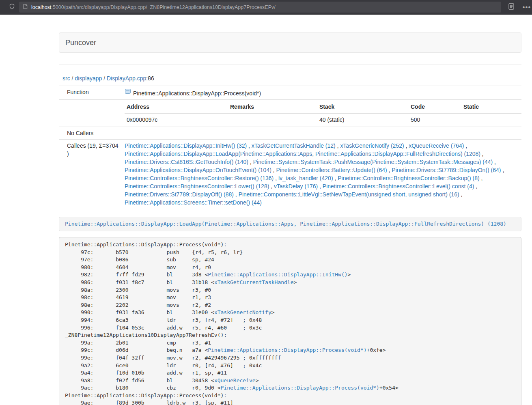 The height and width of the screenshot is (405, 532). Describe the element at coordinates (176, 107) in the screenshot. I see `stats-header-address: Address` at that location.